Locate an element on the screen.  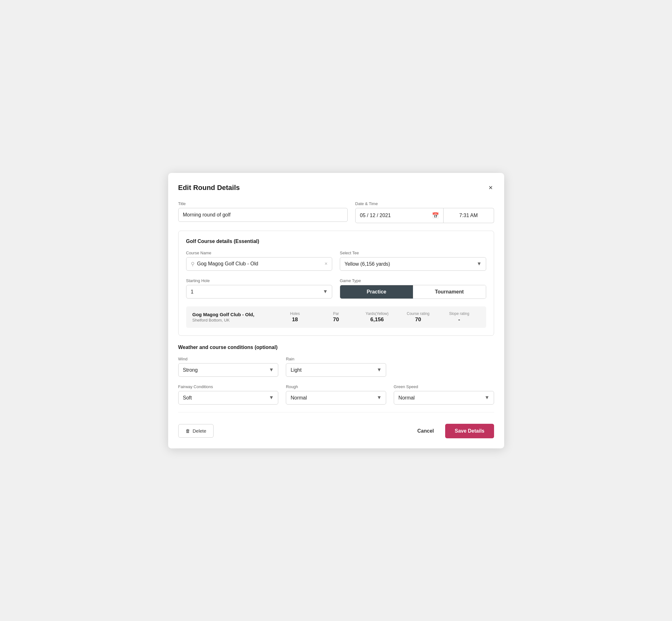
tournament-button: Tournament is located at coordinates (450, 292).